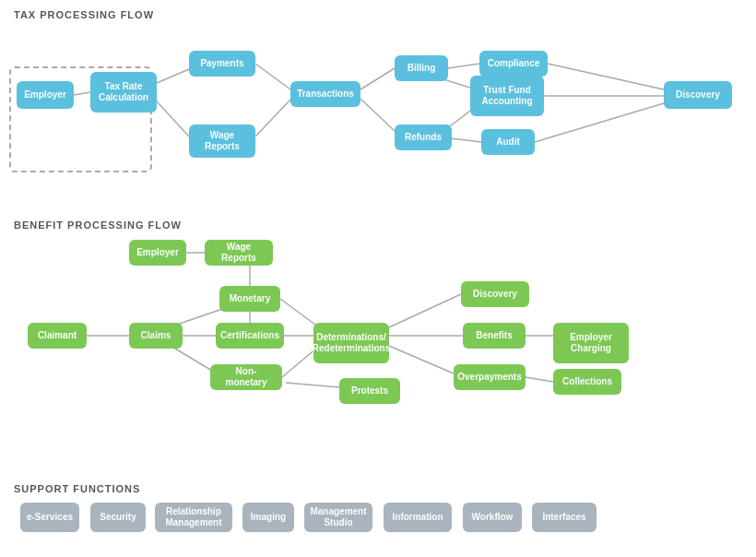 The width and height of the screenshot is (756, 557). Describe the element at coordinates (194, 517) in the screenshot. I see `support-relmanagement-node: RelationshipManagement` at that location.